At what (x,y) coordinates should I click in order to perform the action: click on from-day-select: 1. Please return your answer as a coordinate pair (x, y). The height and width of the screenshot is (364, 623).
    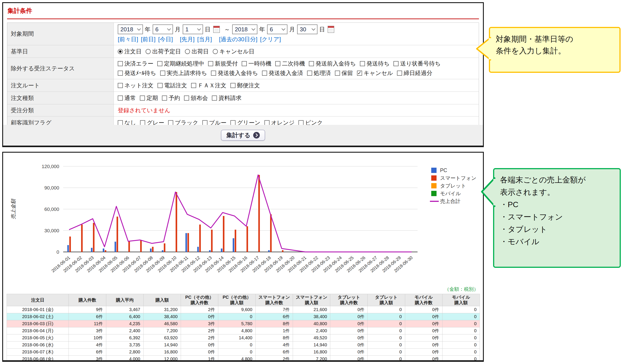
    Looking at the image, I should click on (193, 29).